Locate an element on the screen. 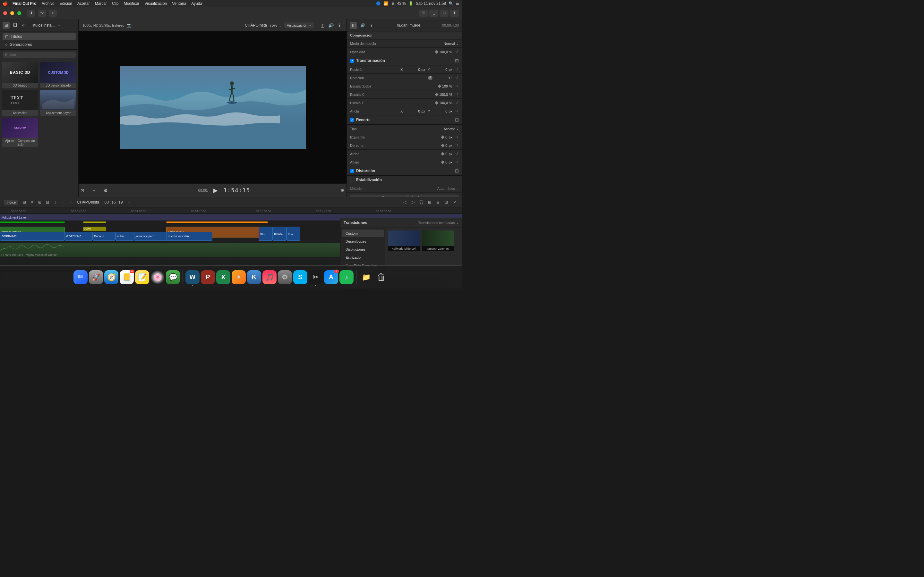 Image resolution: width=924 pixels, height=577 pixels. dock-contacts: 📒 46 is located at coordinates (127, 277).